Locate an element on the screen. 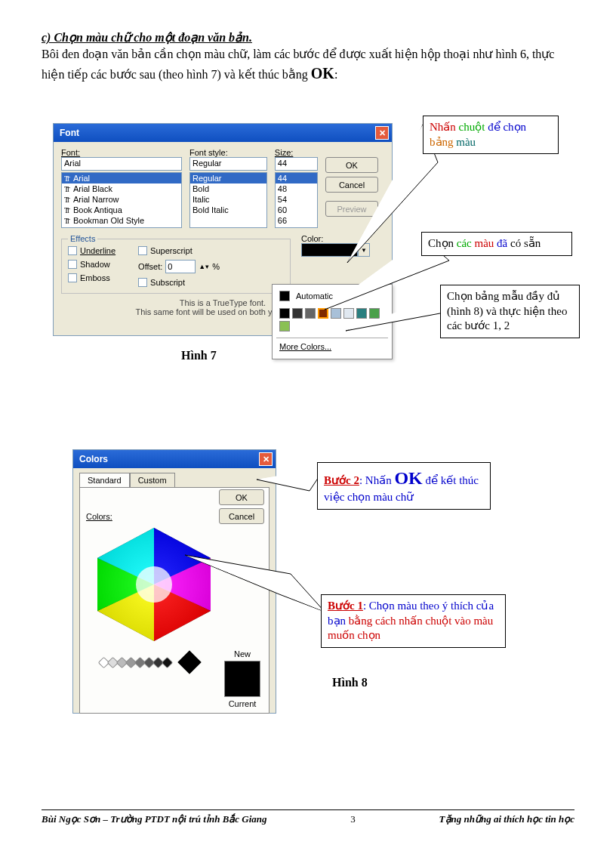 The image size is (616, 848). underline-label: Underline is located at coordinates (98, 251).